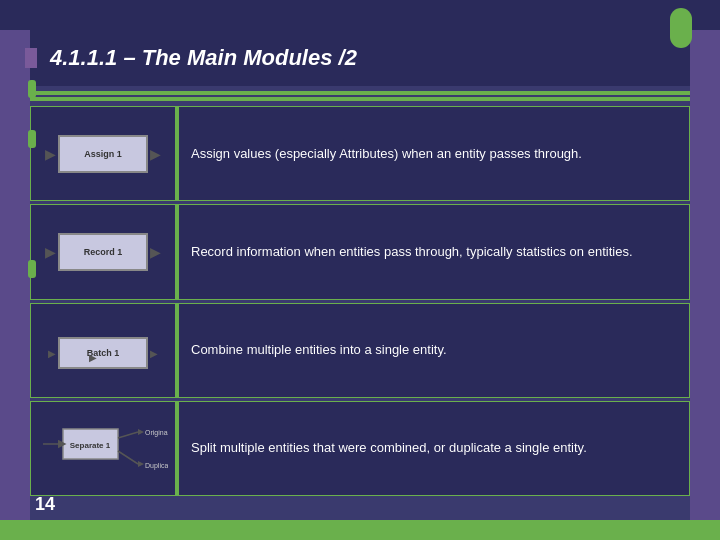 This screenshot has width=720, height=540. Describe the element at coordinates (154, 354) in the screenshot. I see `batch-arrow-right: ▶` at that location.